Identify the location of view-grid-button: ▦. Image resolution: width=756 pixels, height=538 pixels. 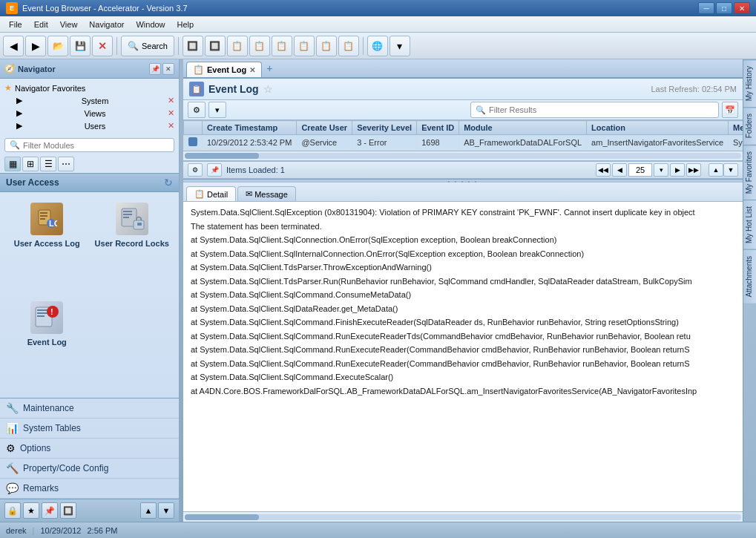
(13, 164).